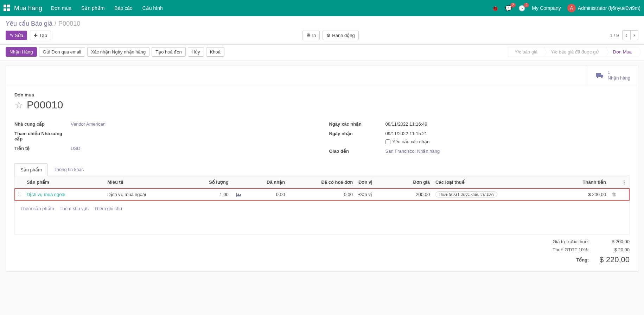 This screenshot has height=315, width=644. What do you see at coordinates (374, 195) in the screenshot?
I see `cell-uom: Đơn vị` at bounding box center [374, 195].